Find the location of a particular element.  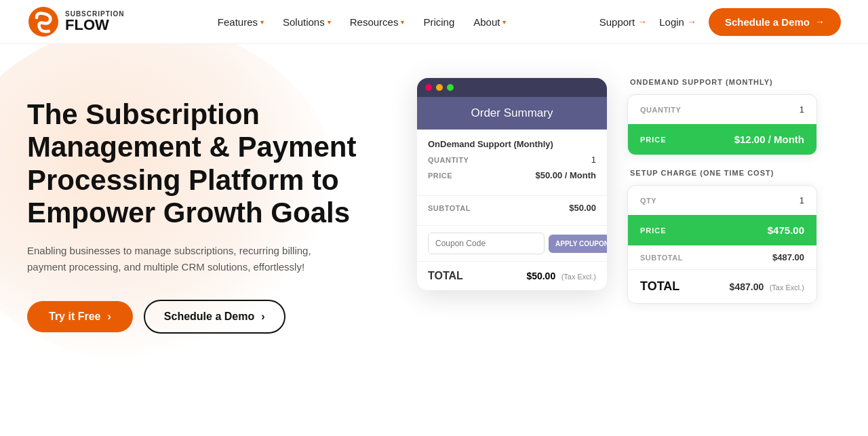

nav-support: Support → is located at coordinates (624, 22).